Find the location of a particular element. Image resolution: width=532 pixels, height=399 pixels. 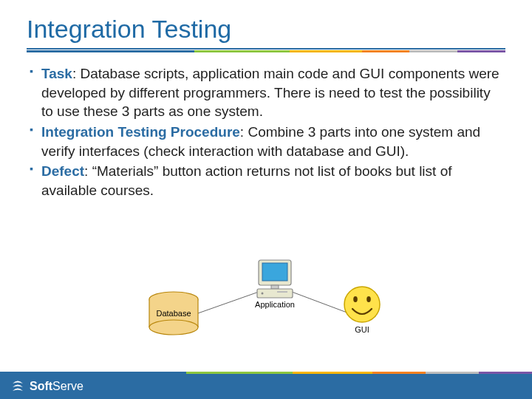

bullet-keyword: Task is located at coordinates (57, 74).